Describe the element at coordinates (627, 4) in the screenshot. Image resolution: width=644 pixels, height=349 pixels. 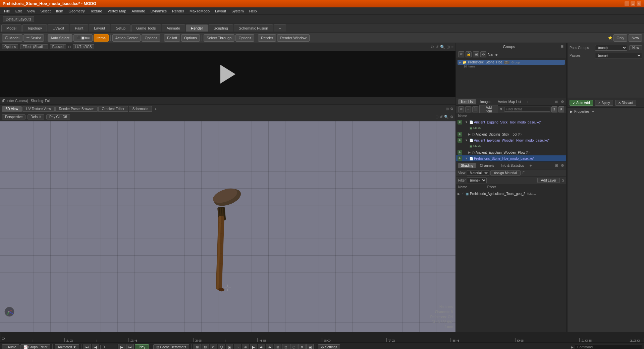
I see `minimize-button: ─` at that location.